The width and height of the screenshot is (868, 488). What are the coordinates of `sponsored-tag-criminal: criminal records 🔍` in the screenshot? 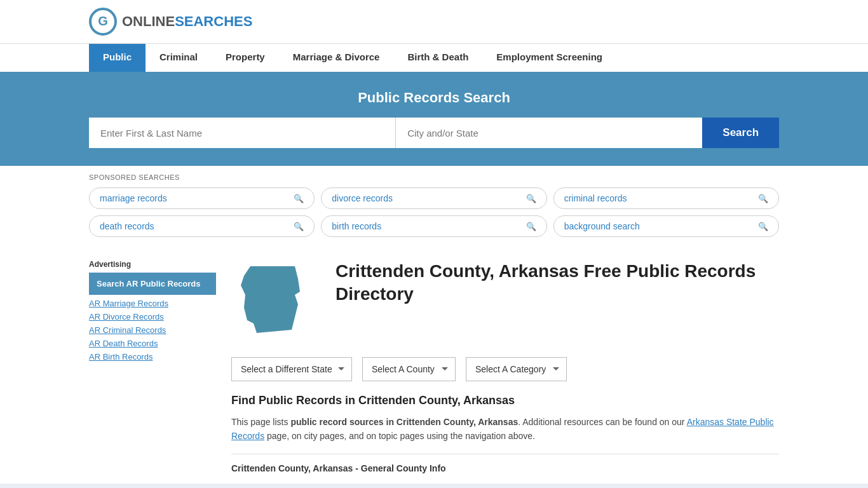 It's located at (666, 198).